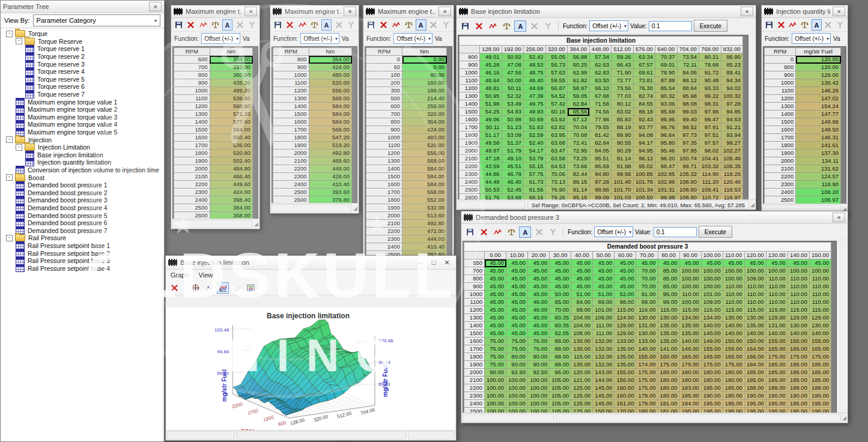 This screenshot has height=442, width=868. What do you see at coordinates (669, 372) in the screenshot?
I see `cell: 180.00` at bounding box center [669, 372].